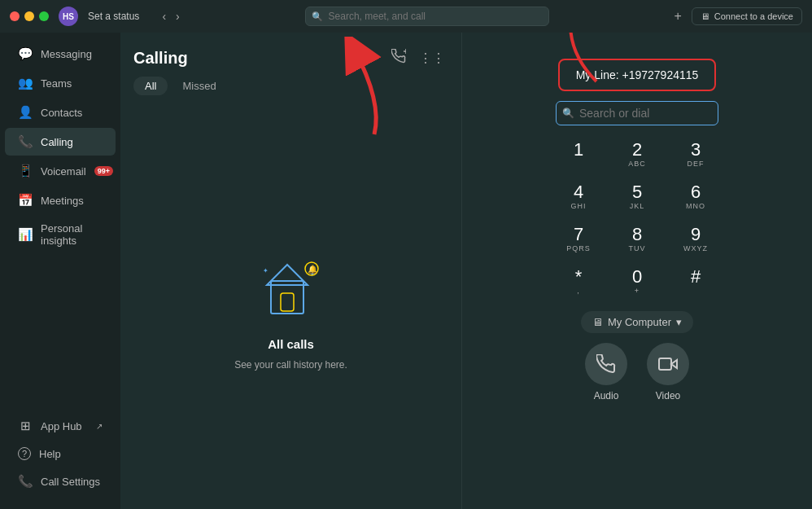 Image resolution: width=812 pixels, height=509 pixels. What do you see at coordinates (668, 396) in the screenshot?
I see `video-label: Video` at bounding box center [668, 396].